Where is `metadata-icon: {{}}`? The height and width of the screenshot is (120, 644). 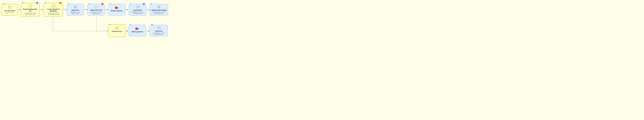
metadata-icon: {{}} is located at coordinates (54, 6).